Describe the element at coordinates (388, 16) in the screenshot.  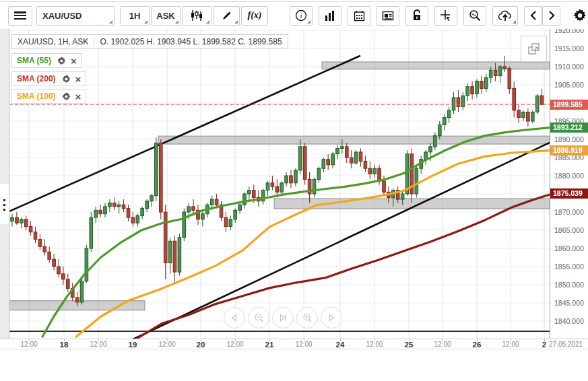
I see `news-button` at that location.